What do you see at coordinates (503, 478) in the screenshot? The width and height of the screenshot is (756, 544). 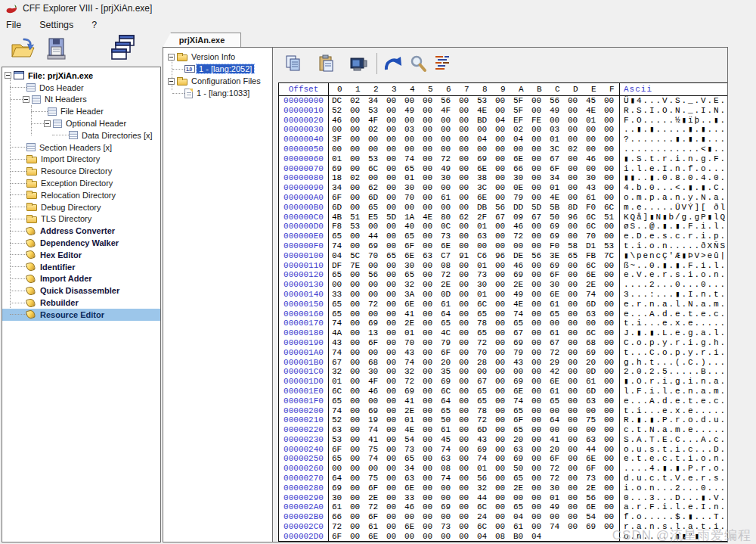 I see `hex-row: 00000270 6400750063007400560065007200730…` at bounding box center [503, 478].